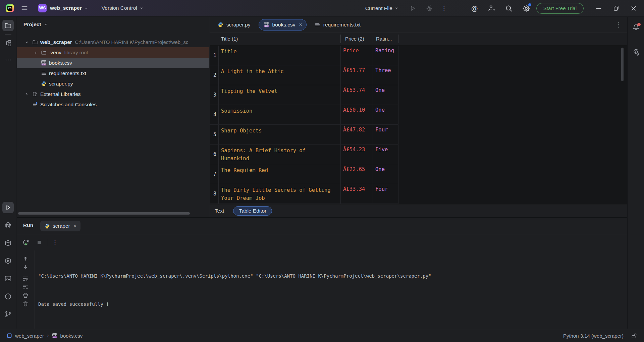 The width and height of the screenshot is (644, 342). Describe the element at coordinates (8, 60) in the screenshot. I see `more-tools-button` at that location.